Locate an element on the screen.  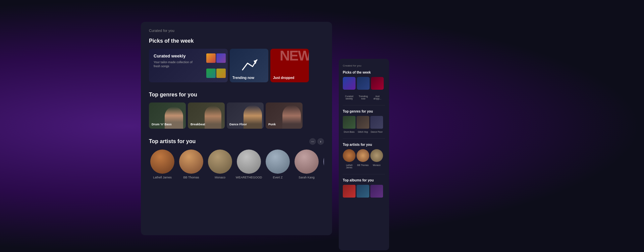
dropped-label: Just dropped is located at coordinates (284, 78).